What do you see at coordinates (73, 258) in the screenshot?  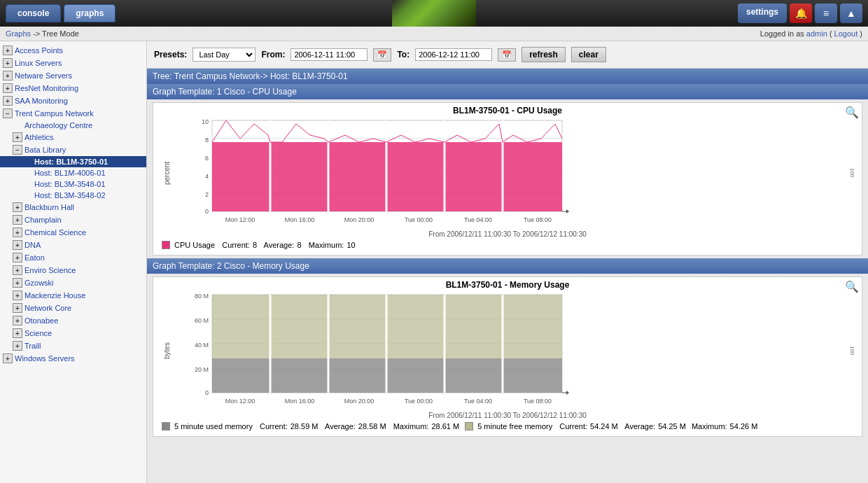 I see `sidebar-item-17: +Eaton` at bounding box center [73, 258].